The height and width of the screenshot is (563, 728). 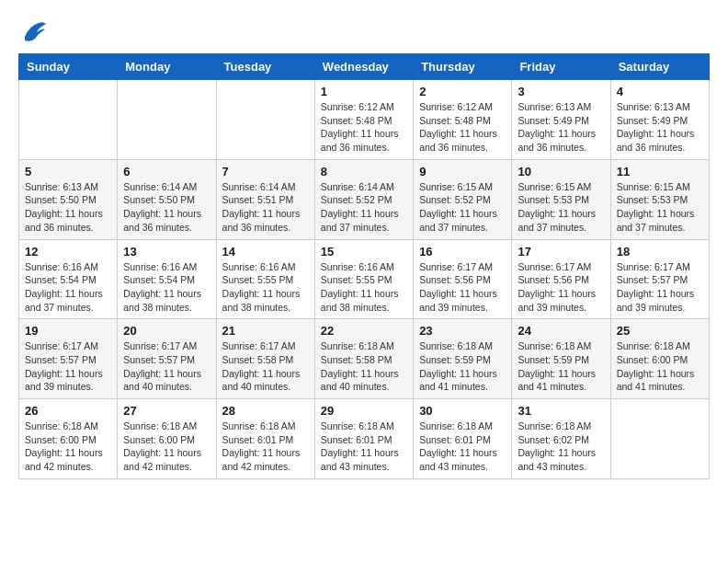 What do you see at coordinates (265, 280) in the screenshot?
I see `calendar-cell: 14Sunrise: 6:16 AM Sunset: 5:55 PM Dayli…` at bounding box center [265, 280].